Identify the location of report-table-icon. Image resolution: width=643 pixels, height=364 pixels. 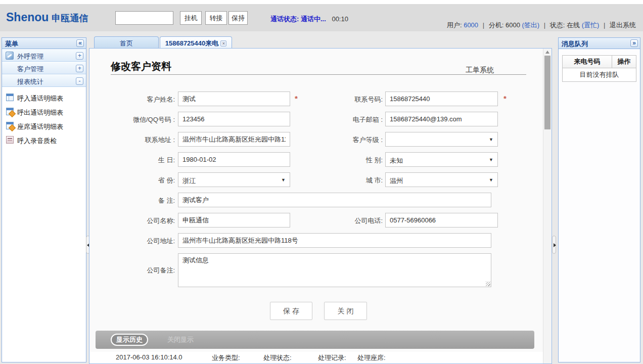
(10, 97).